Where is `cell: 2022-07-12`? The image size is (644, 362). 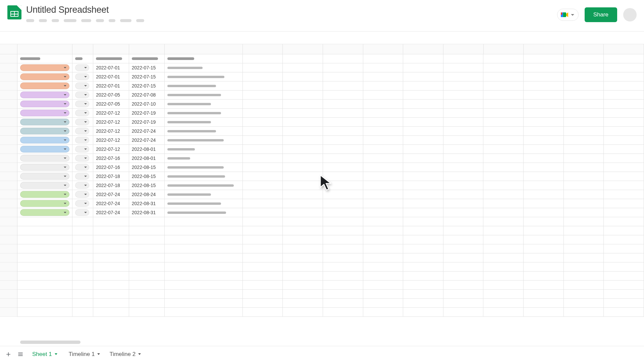 cell: 2022-07-12 is located at coordinates (111, 140).